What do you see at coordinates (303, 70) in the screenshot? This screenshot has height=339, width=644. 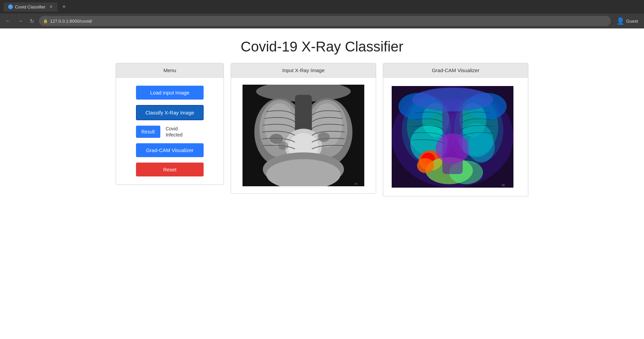 I see `xray-header-text: Input X-Ray Image` at bounding box center [303, 70].